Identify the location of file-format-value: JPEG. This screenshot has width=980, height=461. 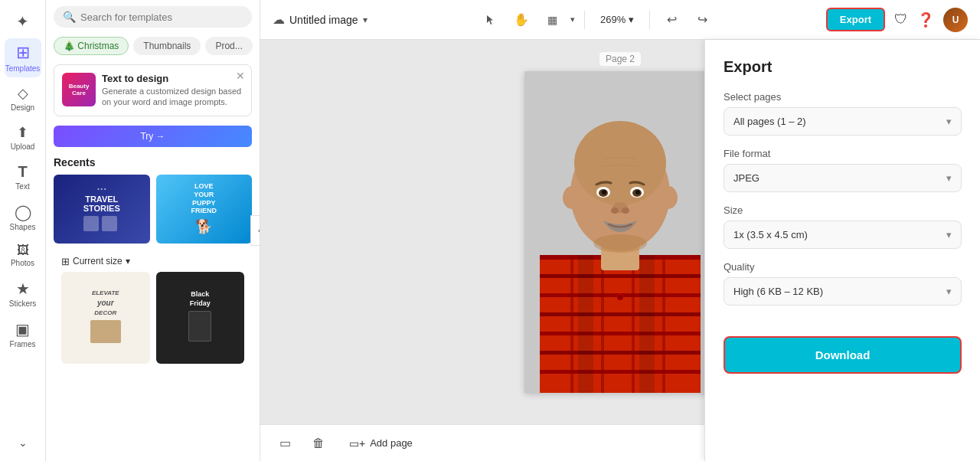
(746, 178).